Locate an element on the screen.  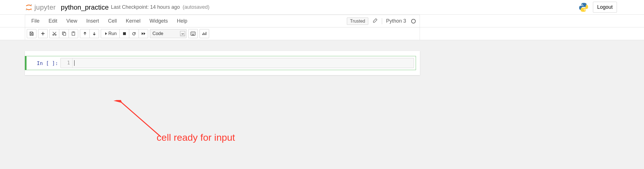
toolbar-container: Run Code is located at coordinates (322, 34).